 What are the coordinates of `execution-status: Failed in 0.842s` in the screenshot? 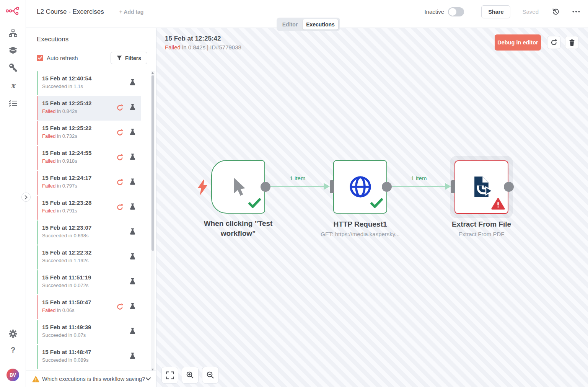 It's located at (60, 111).